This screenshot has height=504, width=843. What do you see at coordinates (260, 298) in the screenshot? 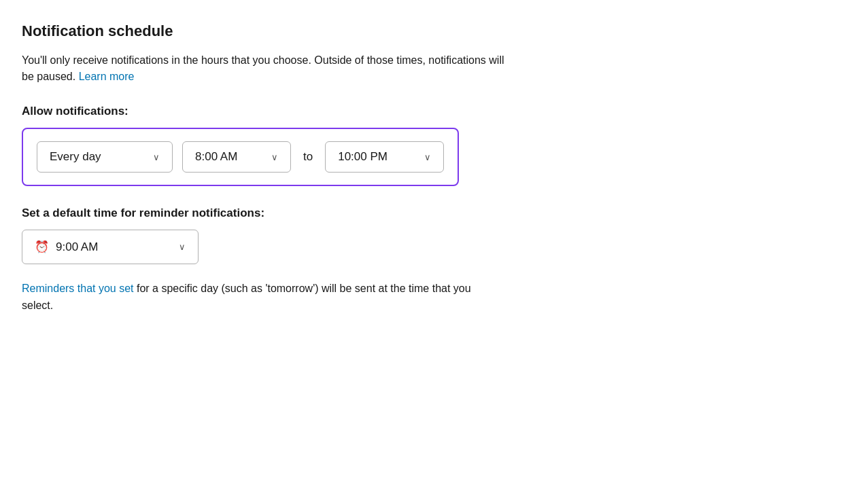
I see `reminder-note: Reminders that you set for a specific da…` at bounding box center [260, 298].